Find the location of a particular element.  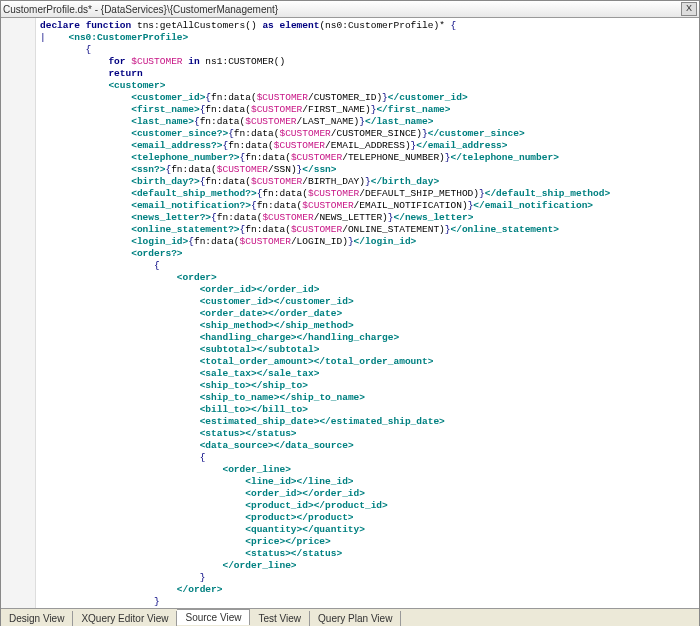

tab-queryplan: Query Plan View is located at coordinates (356, 618).